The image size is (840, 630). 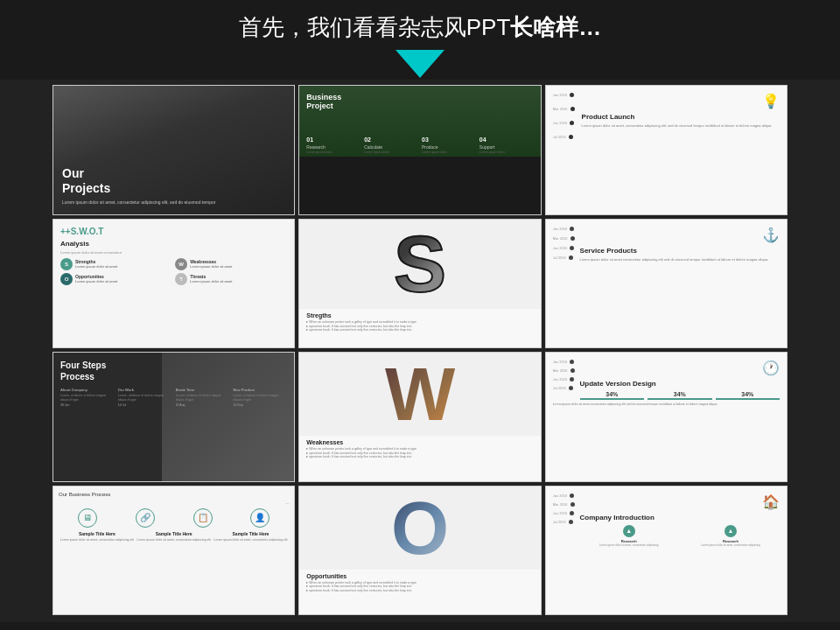 What do you see at coordinates (507, 147) in the screenshot?
I see `step4-label: Support` at bounding box center [507, 147].